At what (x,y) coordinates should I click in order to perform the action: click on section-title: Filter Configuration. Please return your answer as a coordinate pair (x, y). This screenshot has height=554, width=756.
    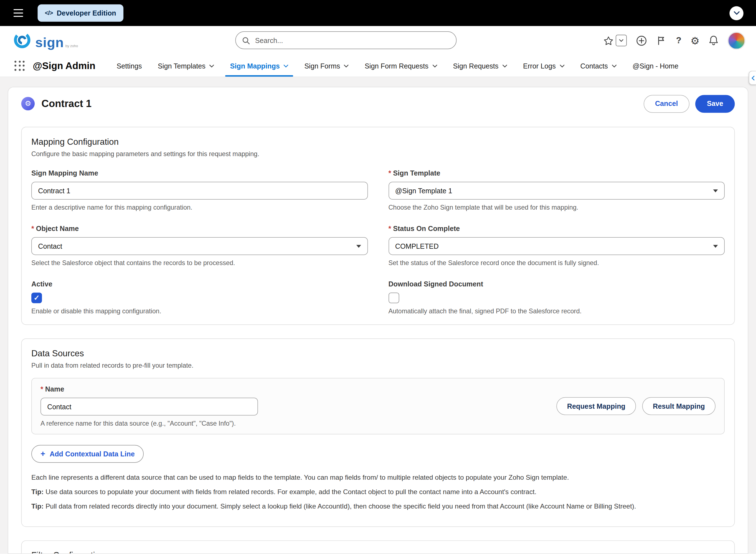
    Looking at the image, I should click on (378, 552).